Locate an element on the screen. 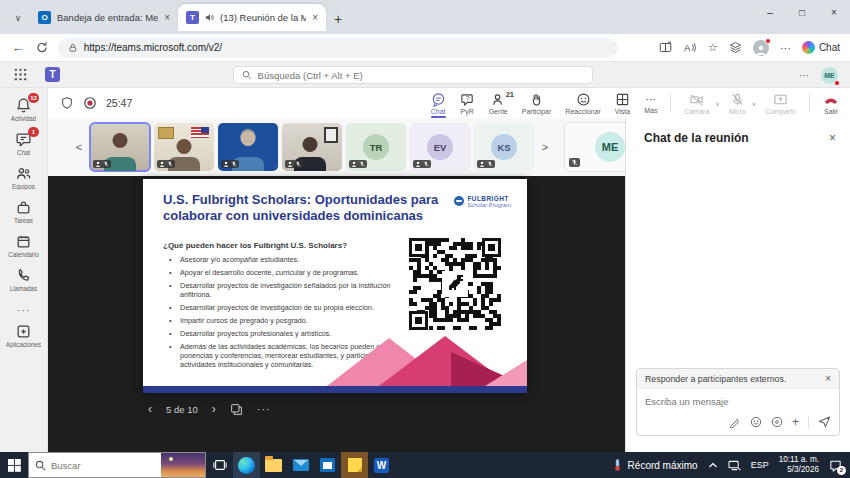  initials-tile-ev: EV is located at coordinates (440, 147).